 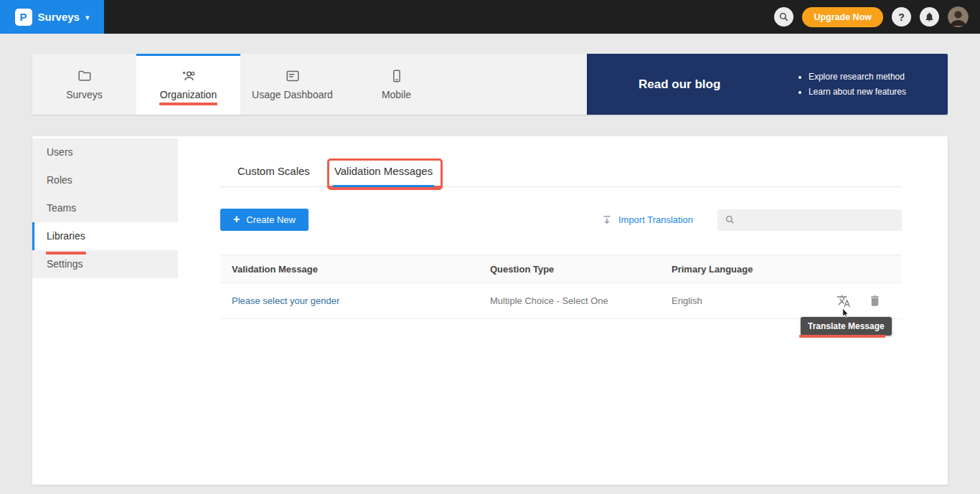 What do you see at coordinates (930, 17) in the screenshot?
I see `notifications-button` at bounding box center [930, 17].